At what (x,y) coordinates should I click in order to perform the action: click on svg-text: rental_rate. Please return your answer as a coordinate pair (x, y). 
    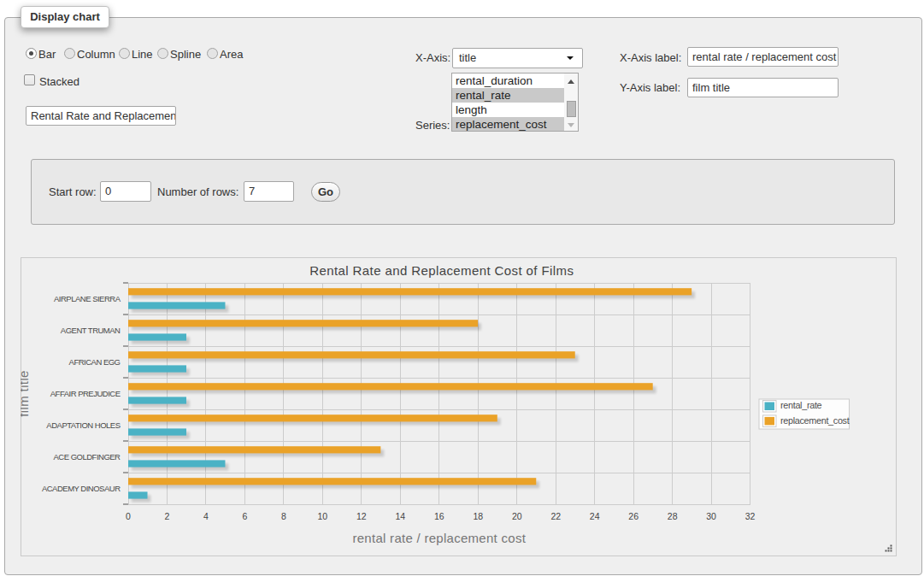
    Looking at the image, I should click on (802, 405).